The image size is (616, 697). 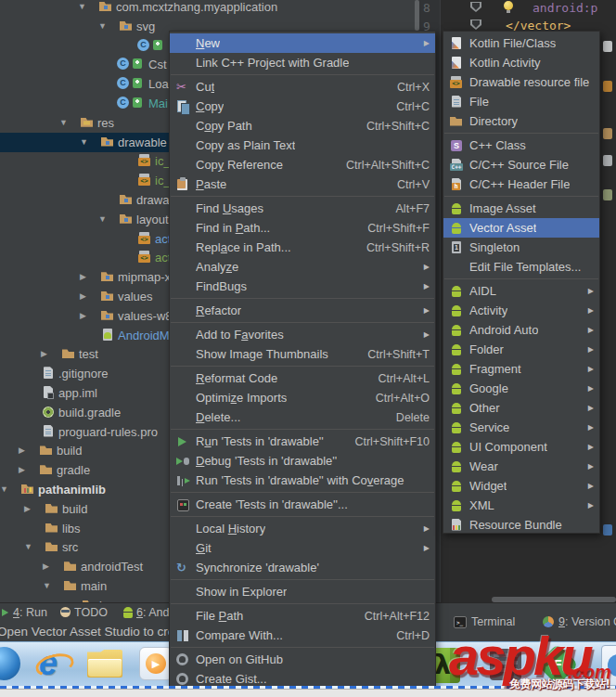 What do you see at coordinates (302, 145) in the screenshot?
I see `menu-item-copy-as-plain-text: Copy as Plain Text` at bounding box center [302, 145].